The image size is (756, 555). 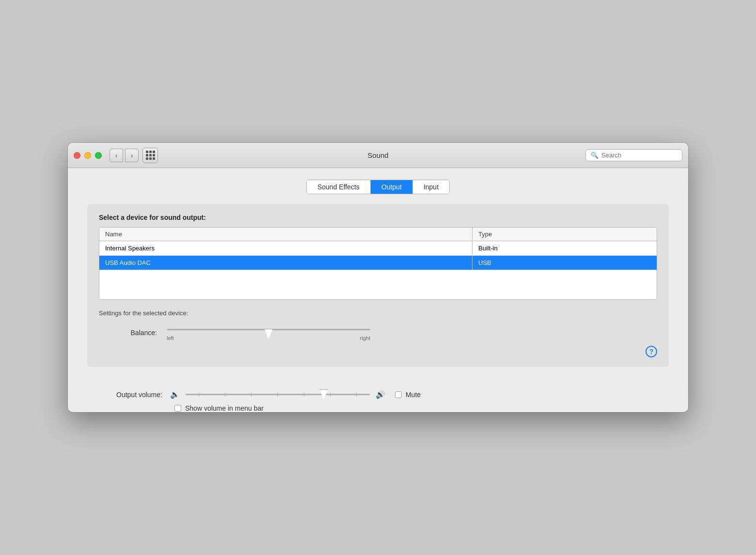 I want to click on device-name-internal: Internal Speakers, so click(x=286, y=248).